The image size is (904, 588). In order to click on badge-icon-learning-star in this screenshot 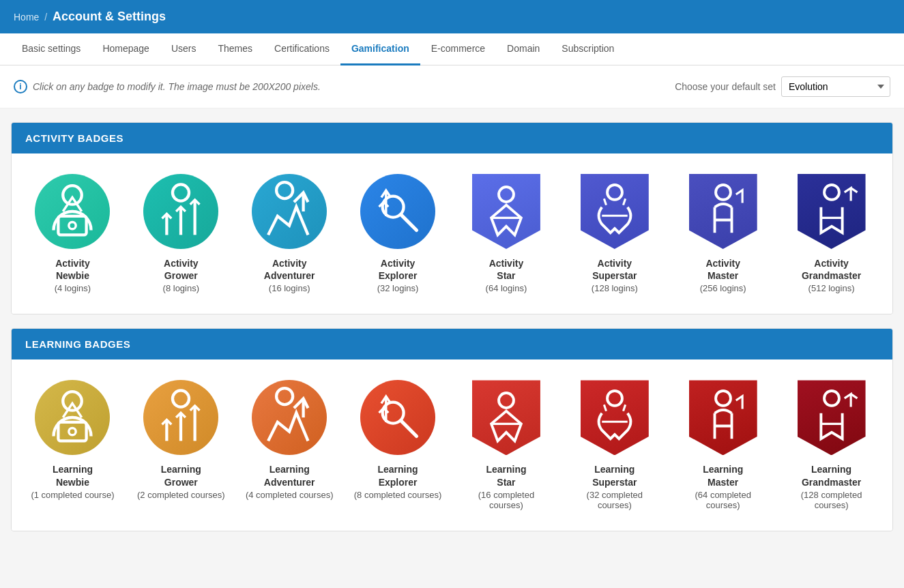, I will do `click(506, 417)`.